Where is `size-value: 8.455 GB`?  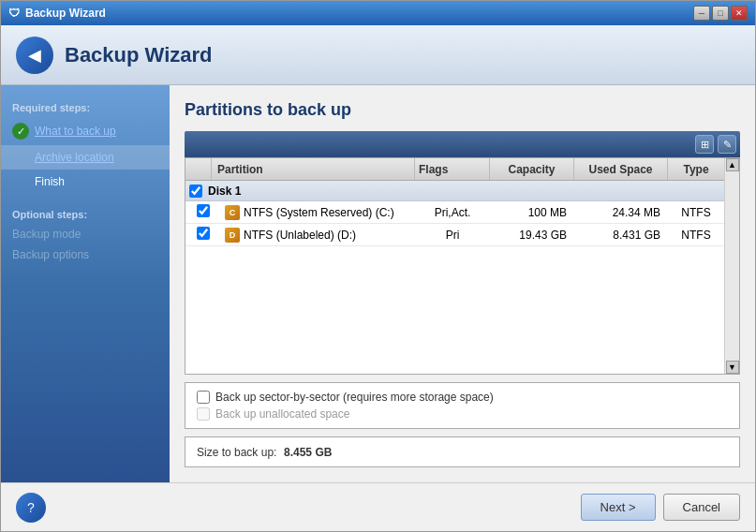
size-value: 8.455 GB is located at coordinates (307, 452).